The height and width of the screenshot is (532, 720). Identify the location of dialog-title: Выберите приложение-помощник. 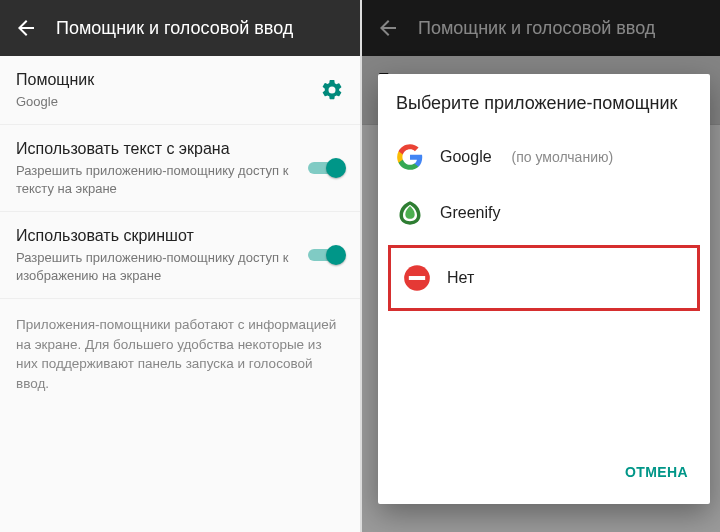
(544, 102).